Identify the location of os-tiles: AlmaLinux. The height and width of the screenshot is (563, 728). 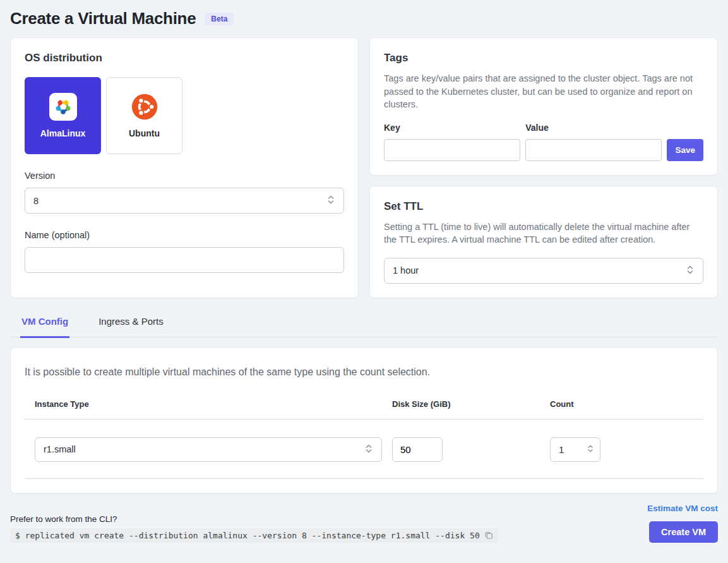
(184, 116).